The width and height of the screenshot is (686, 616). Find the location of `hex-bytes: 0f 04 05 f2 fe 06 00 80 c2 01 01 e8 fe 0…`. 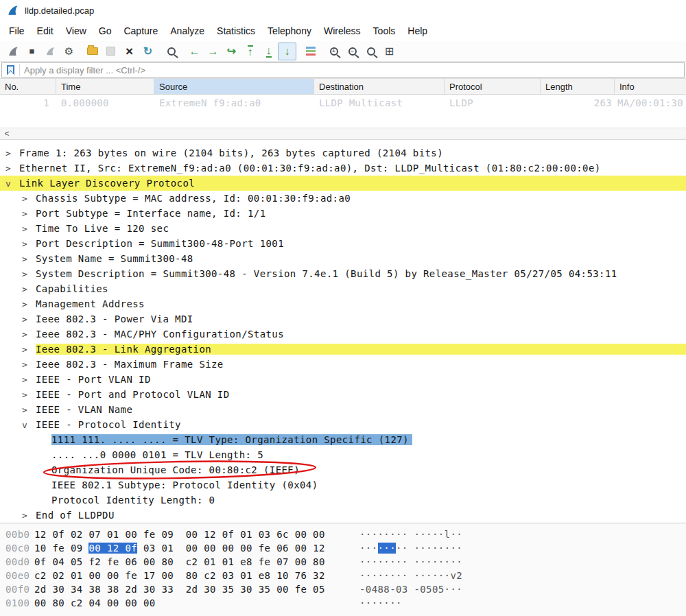

hex-bytes: 0f 04 05 f2 fe 06 00 80 c2 01 01 e8 fe 0… is located at coordinates (189, 562).